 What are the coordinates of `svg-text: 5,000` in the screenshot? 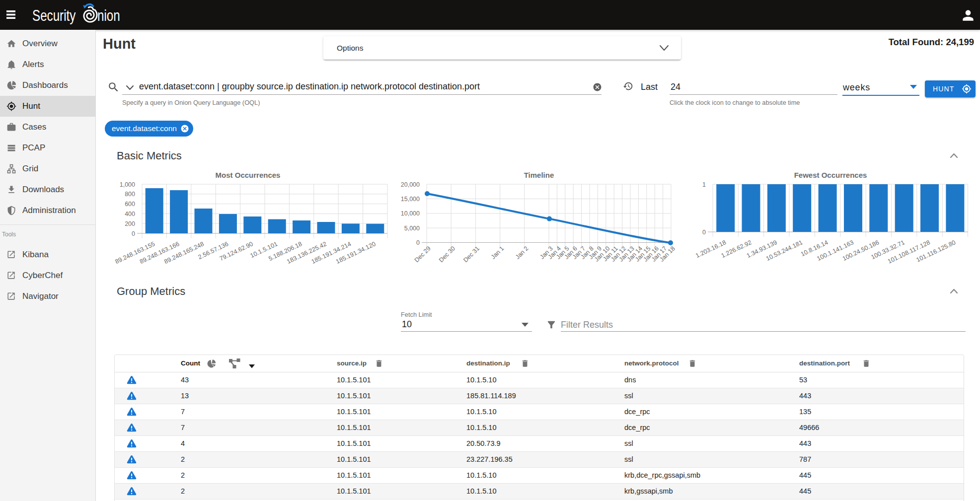 It's located at (412, 228).